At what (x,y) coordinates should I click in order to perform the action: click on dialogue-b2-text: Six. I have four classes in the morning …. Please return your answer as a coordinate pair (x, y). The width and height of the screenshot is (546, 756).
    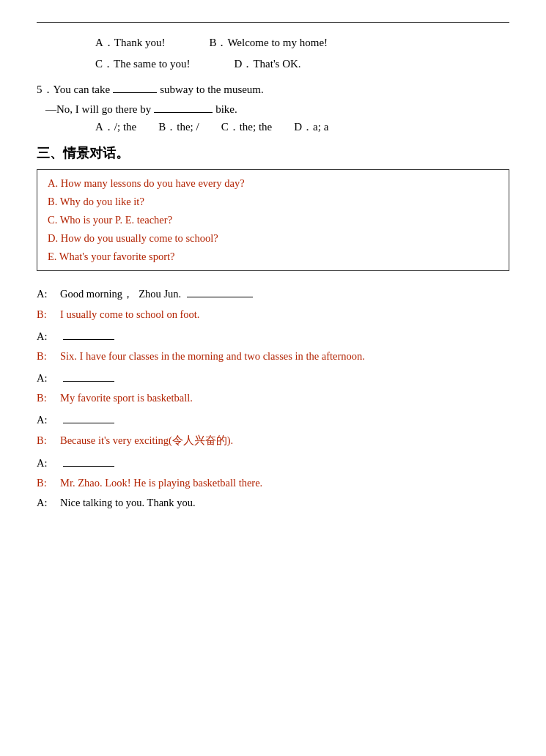
    Looking at the image, I should click on (213, 356).